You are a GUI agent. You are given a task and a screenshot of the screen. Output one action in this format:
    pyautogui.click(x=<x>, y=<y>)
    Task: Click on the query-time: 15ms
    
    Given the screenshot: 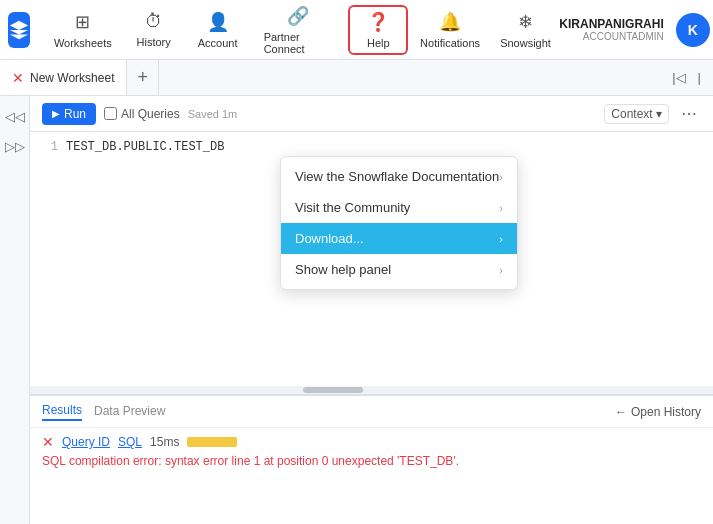 What is the action you would take?
    pyautogui.click(x=164, y=442)
    